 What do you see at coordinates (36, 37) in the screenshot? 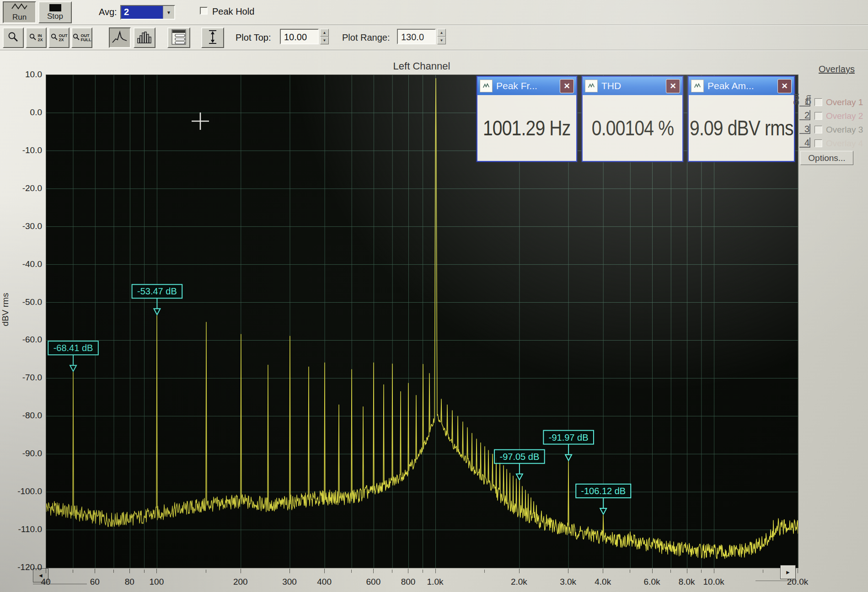
I see `zoom-in-2x-button: IN 2X` at bounding box center [36, 37].